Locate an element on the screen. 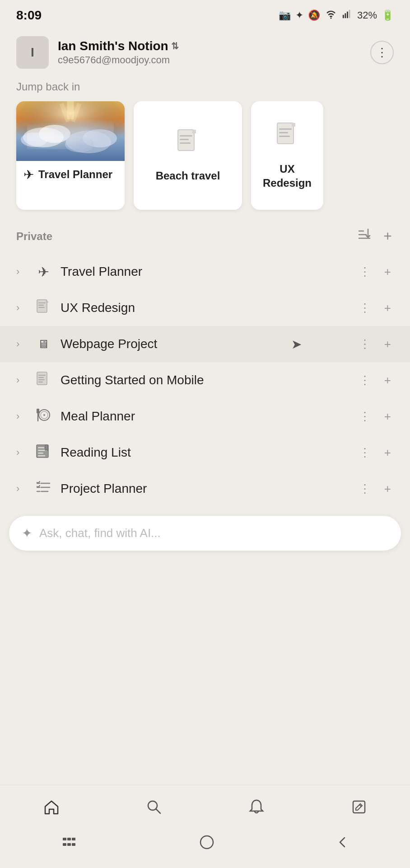 This screenshot has height=868, width=410. system-home-button is located at coordinates (207, 844).